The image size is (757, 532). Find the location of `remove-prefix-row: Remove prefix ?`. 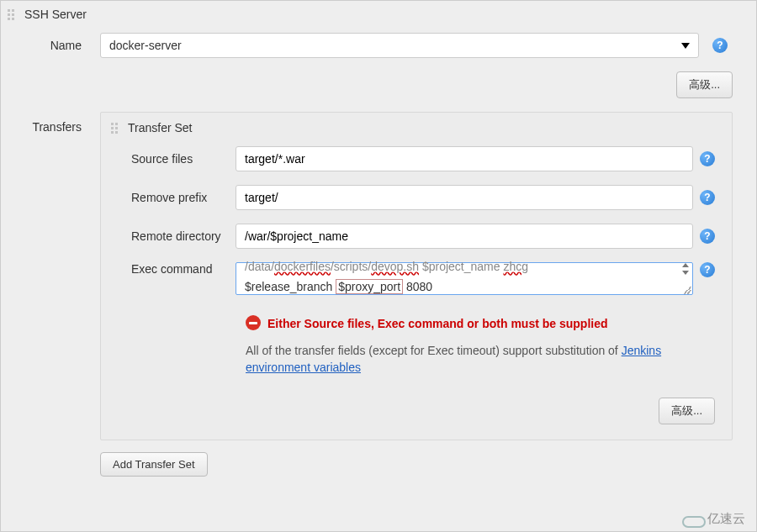

remove-prefix-row: Remove prefix ? is located at coordinates (416, 198).